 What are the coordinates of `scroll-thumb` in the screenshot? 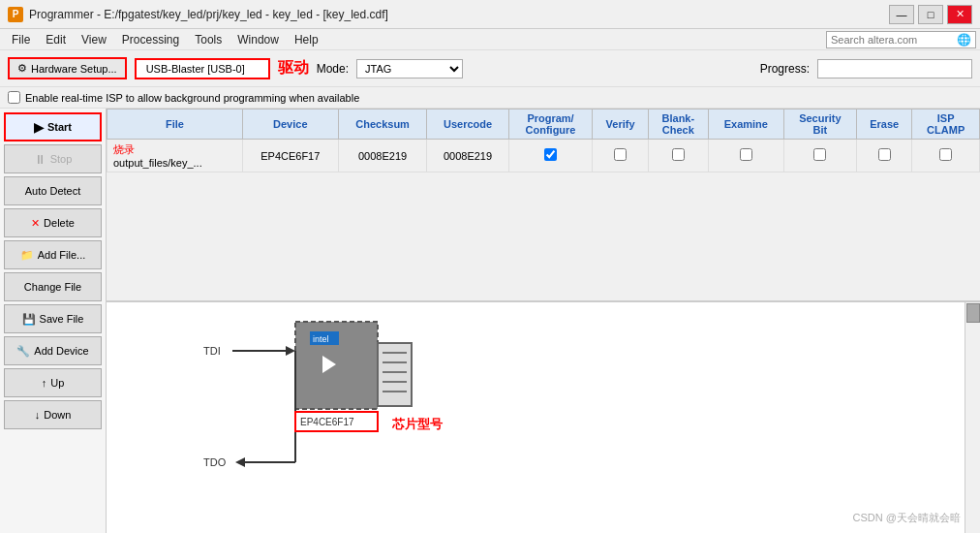 It's located at (973, 313).